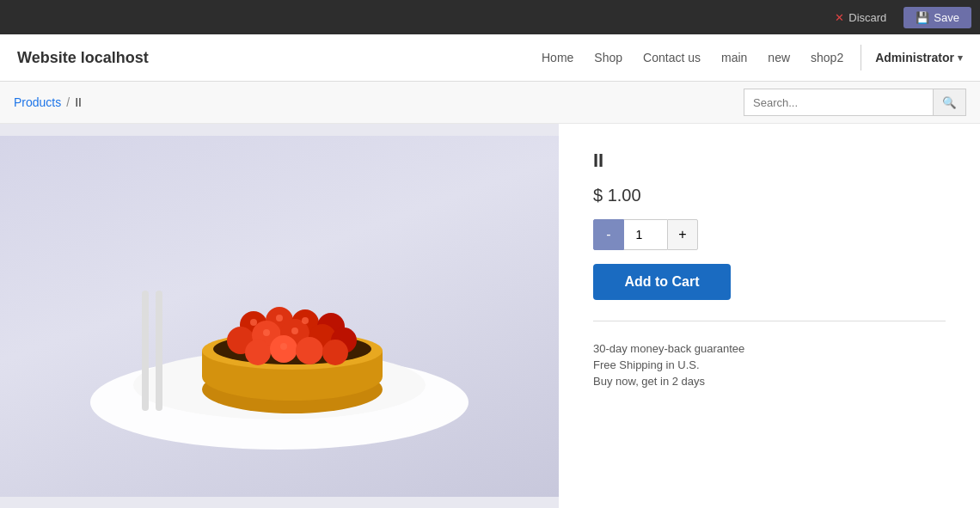 The image size is (980, 508). What do you see at coordinates (946, 17) in the screenshot?
I see `save-label: Save` at bounding box center [946, 17].